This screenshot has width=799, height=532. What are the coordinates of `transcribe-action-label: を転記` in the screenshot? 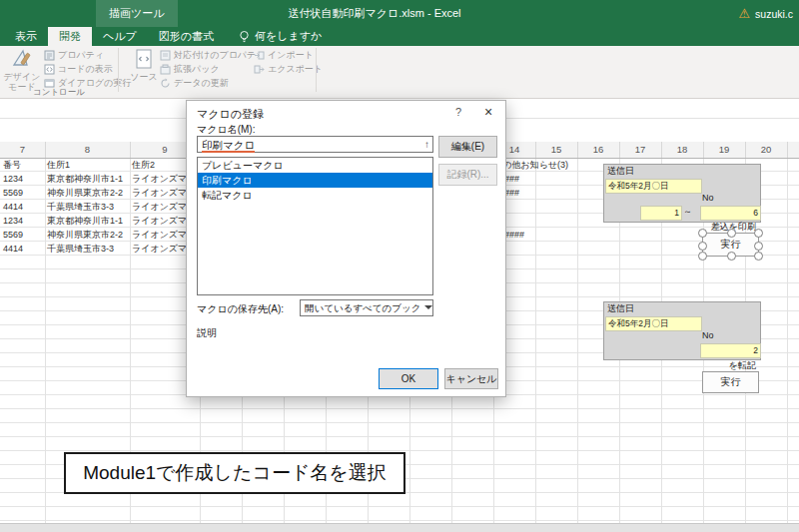 It's located at (681, 365).